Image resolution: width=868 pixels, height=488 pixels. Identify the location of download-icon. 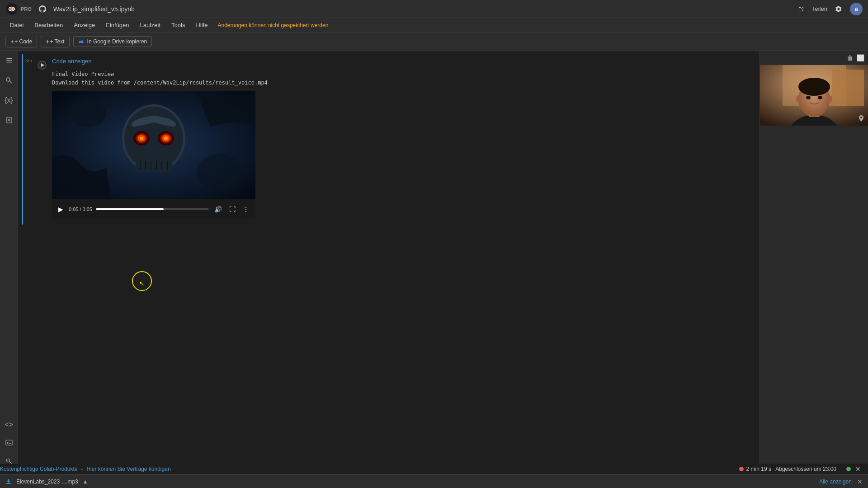
(9, 482).